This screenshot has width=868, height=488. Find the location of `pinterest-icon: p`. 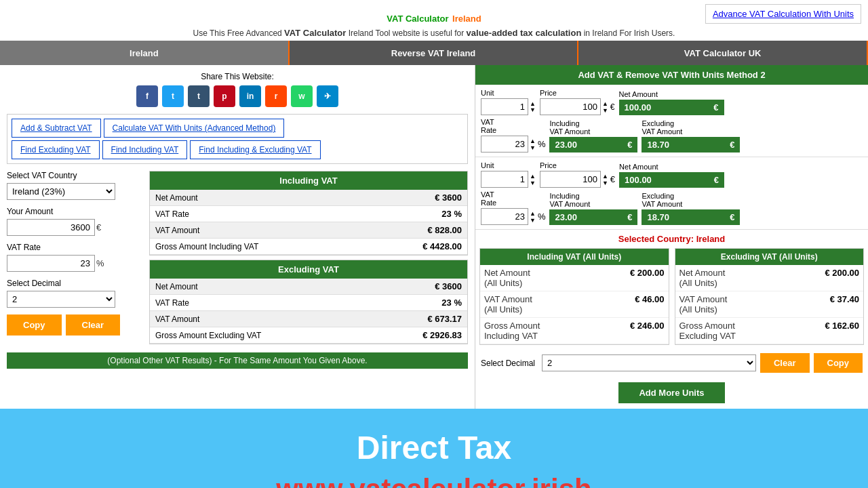

pinterest-icon: p is located at coordinates (224, 96).